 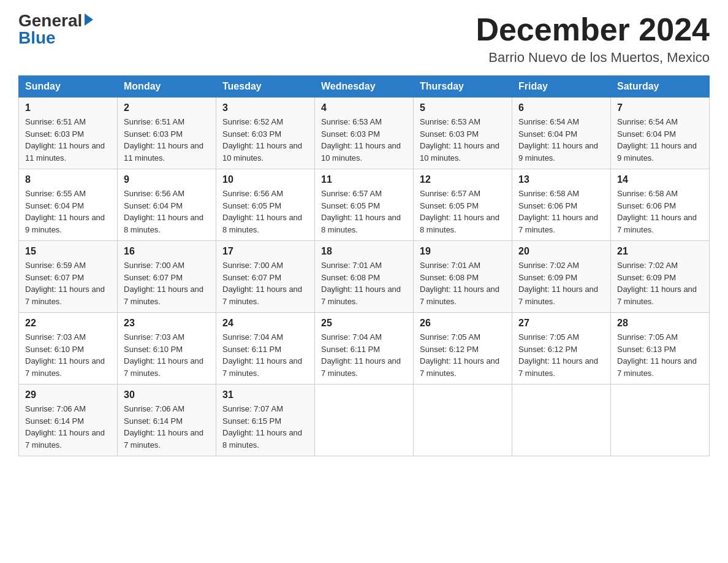 I want to click on table-row: 5 Sunrise: 6:53 AMSunset: 6:03 PMDayligh…, so click(x=463, y=134).